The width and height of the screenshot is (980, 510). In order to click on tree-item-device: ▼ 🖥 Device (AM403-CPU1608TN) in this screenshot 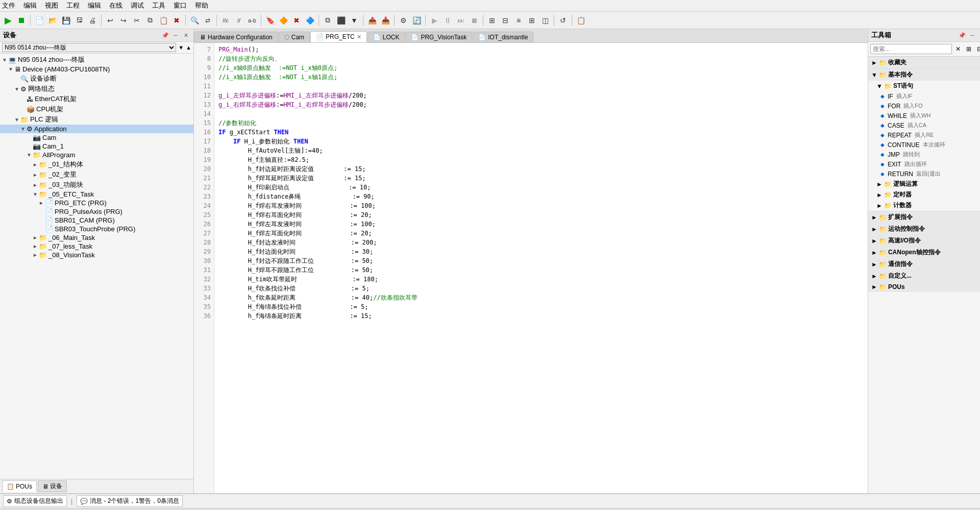, I will do `click(97, 69)`.